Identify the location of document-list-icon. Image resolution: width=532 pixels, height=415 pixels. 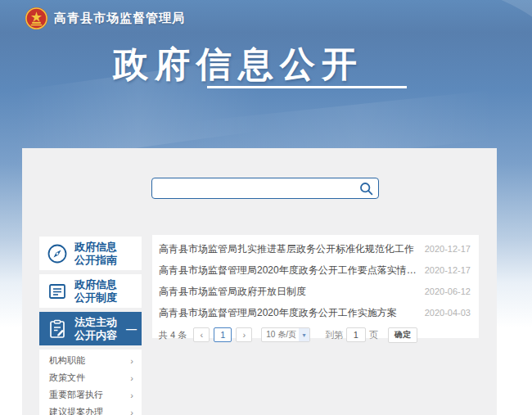
(57, 291).